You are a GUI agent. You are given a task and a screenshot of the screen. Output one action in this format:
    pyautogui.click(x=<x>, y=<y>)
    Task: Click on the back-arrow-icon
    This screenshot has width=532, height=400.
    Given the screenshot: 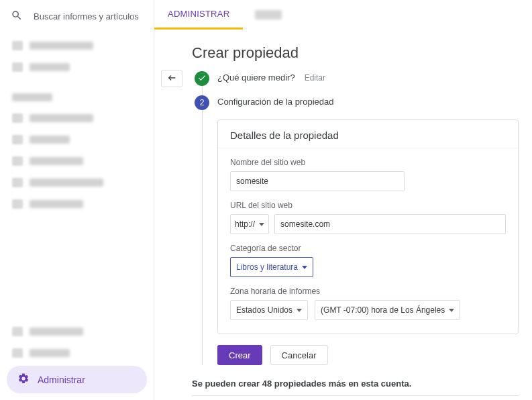 What is the action you would take?
    pyautogui.click(x=172, y=79)
    